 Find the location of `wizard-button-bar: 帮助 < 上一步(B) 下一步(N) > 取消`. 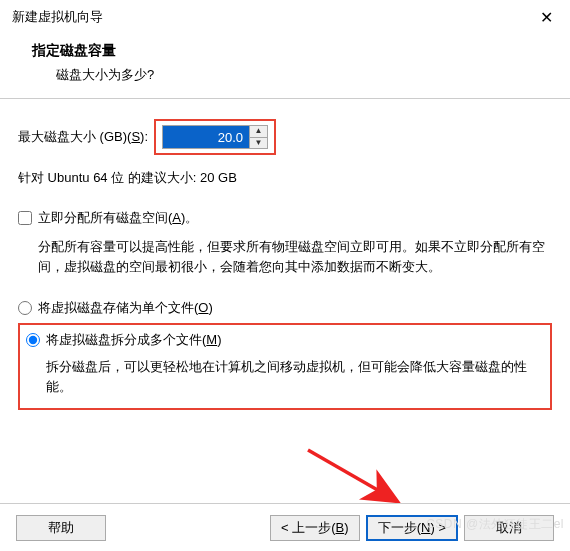

wizard-button-bar: 帮助 < 上一步(B) 下一步(N) > 取消 is located at coordinates (285, 527).